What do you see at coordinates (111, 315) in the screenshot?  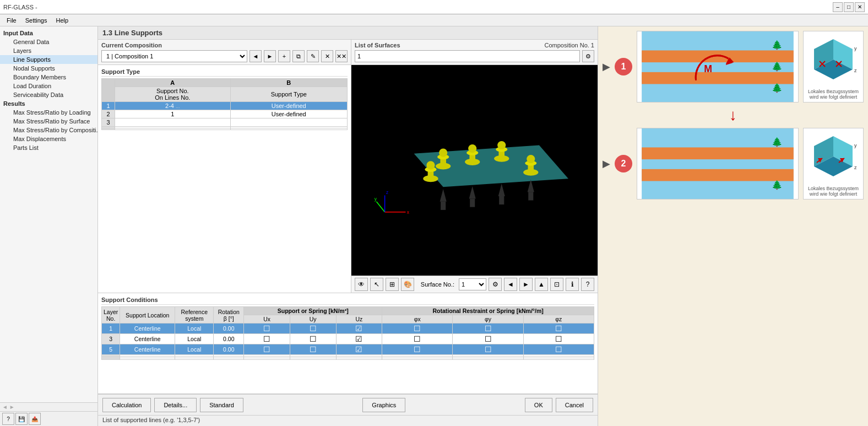 I see `th-layer-no: Layer No.` at bounding box center [111, 315].